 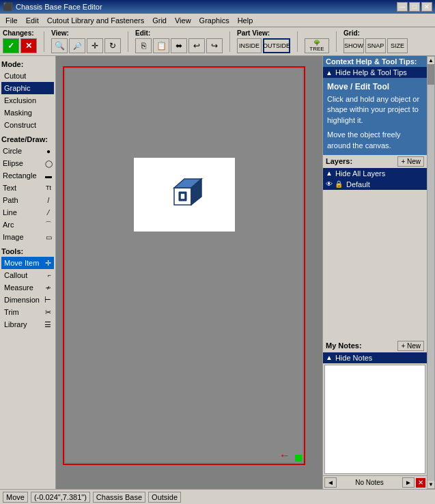 I want to click on mode-exclusion: Exclusion, so click(x=27, y=100).